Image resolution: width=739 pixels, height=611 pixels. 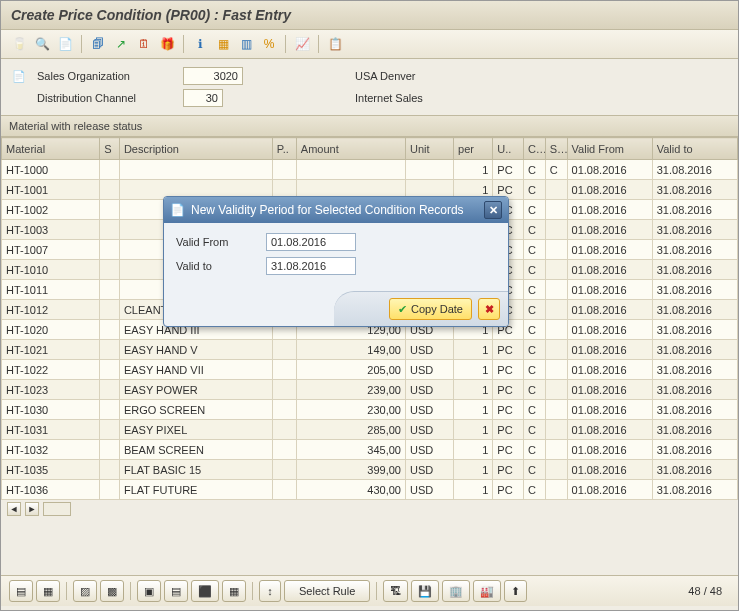 What do you see at coordinates (196, 410) in the screenshot?
I see `cell-desc: ERGO SCREEN` at bounding box center [196, 410].